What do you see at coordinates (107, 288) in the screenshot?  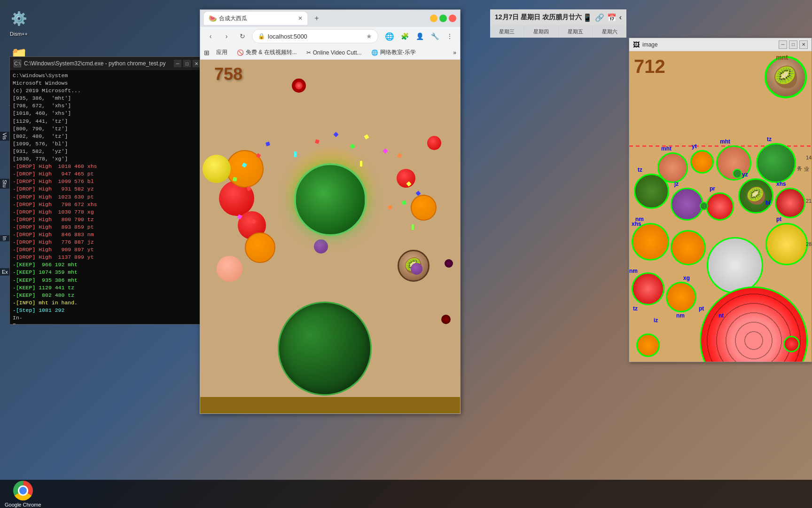 I see `cmd-keep-4: -[KEEP] 1129 441 tz` at bounding box center [107, 288].